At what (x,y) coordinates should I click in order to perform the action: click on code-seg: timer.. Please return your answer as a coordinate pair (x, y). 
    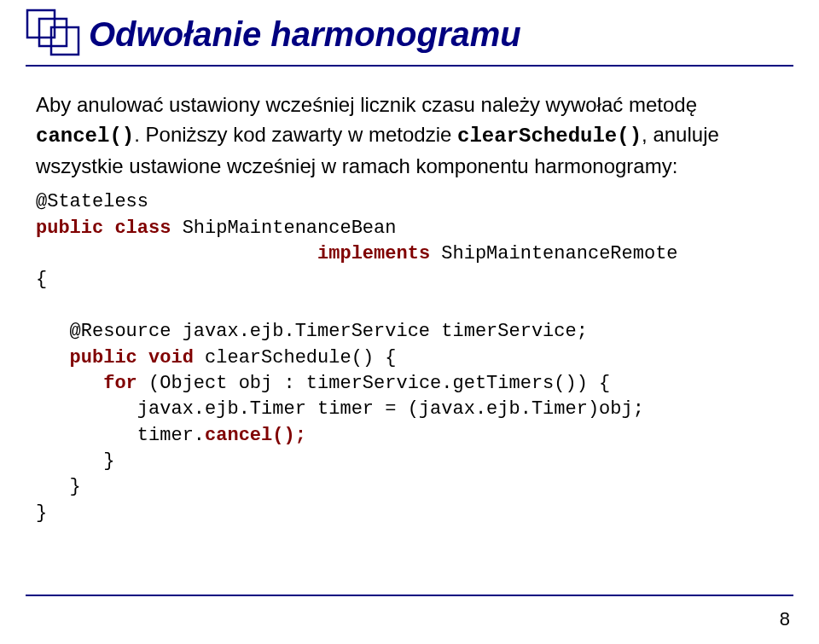
    Looking at the image, I should click on (120, 435).